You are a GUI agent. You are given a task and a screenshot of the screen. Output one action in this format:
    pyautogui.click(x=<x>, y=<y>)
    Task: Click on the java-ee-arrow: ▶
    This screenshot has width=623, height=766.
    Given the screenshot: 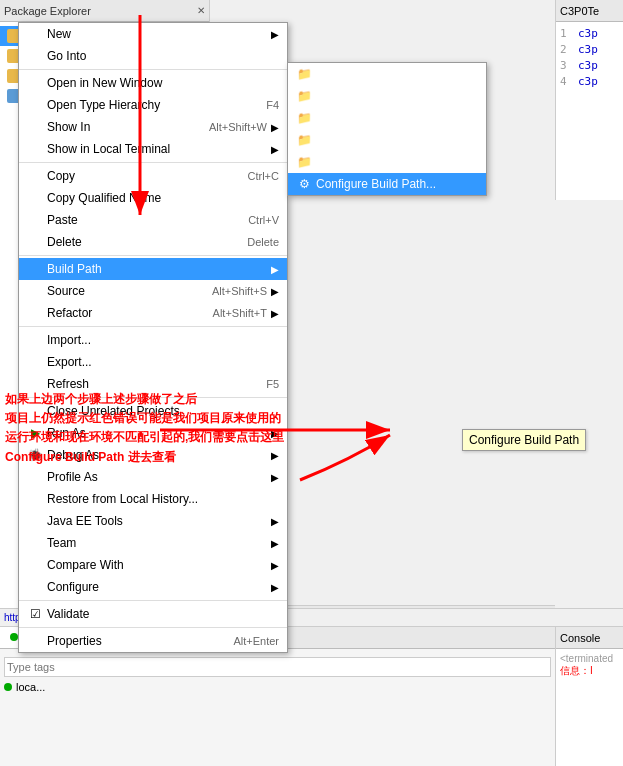 What is the action you would take?
    pyautogui.click(x=275, y=522)
    